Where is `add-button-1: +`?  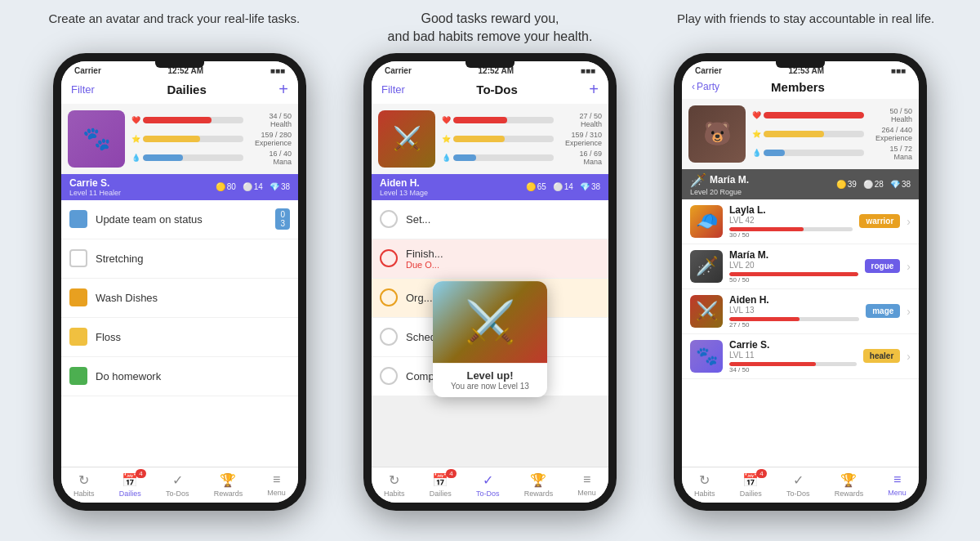
add-button-1: + is located at coordinates (283, 90).